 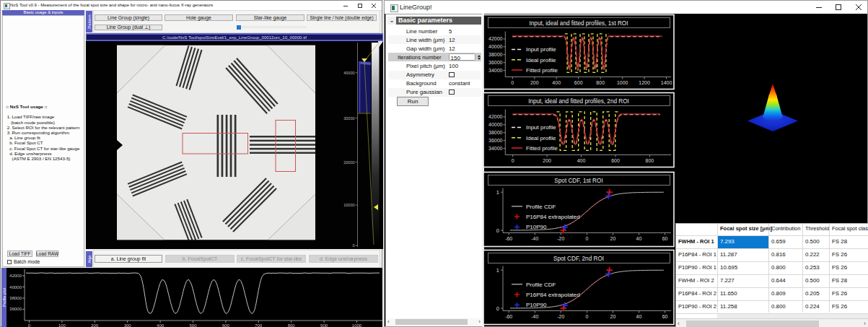 What do you see at coordinates (579, 23) in the screenshot?
I see `svg-text:Input, ideal and fitted profil: Input, ideal and fitted profiles, 1st RO…` at bounding box center [579, 23].